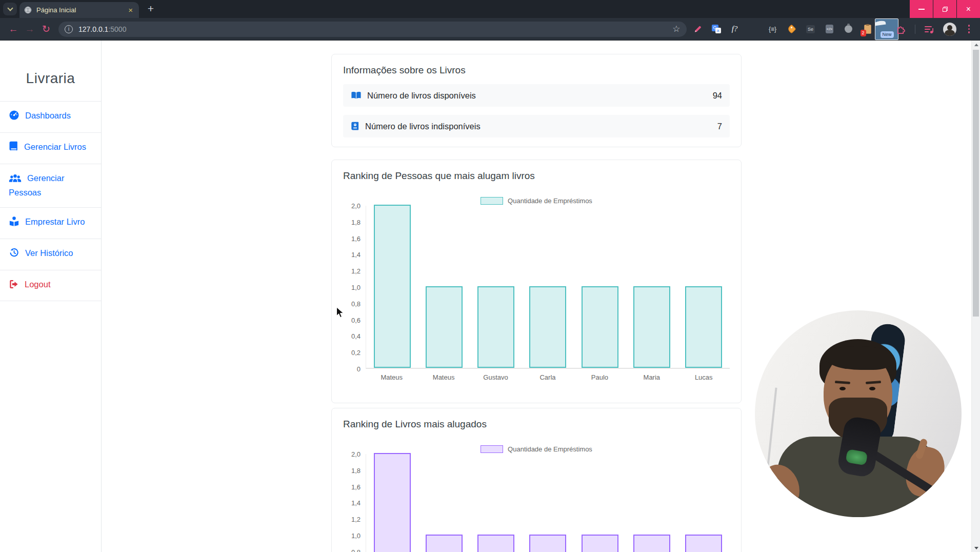 The height and width of the screenshot is (552, 980). I want to click on extensions-puzzle-icon, so click(901, 29).